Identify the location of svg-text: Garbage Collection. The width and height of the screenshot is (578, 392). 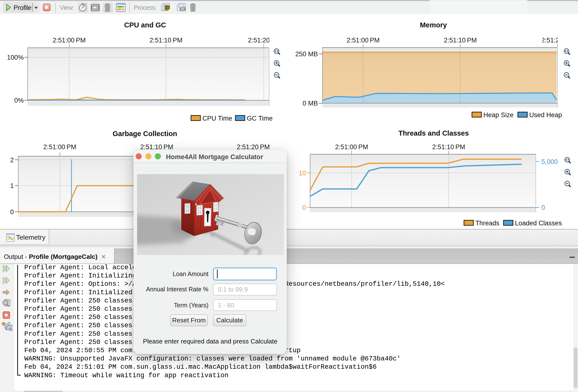
(145, 134).